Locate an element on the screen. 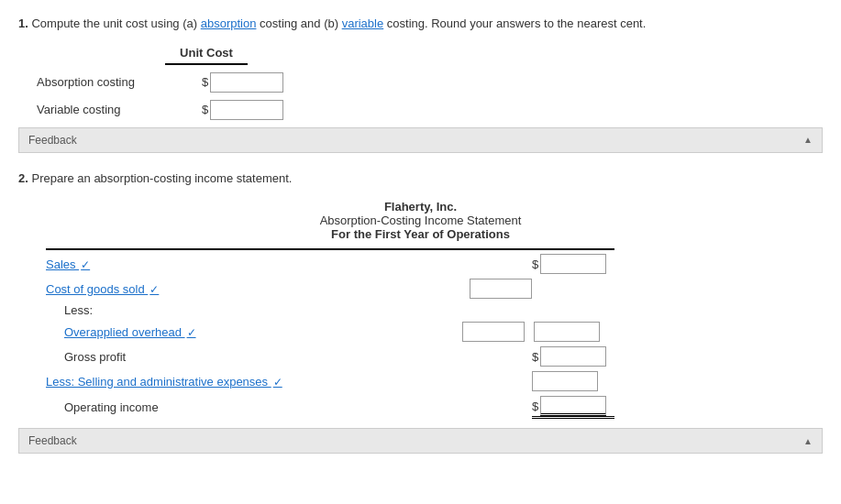 This screenshot has width=841, height=504. variable-costing-label: Variable costing is located at coordinates (119, 110).